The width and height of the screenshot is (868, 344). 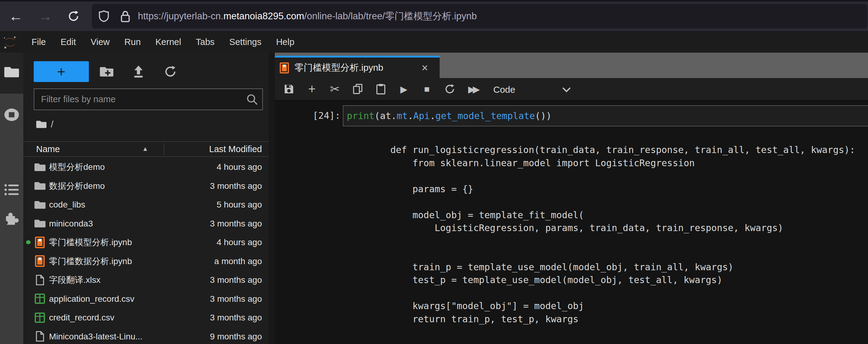 What do you see at coordinates (146, 299) in the screenshot?
I see `file-row: application_record.csv 3 months ago` at bounding box center [146, 299].